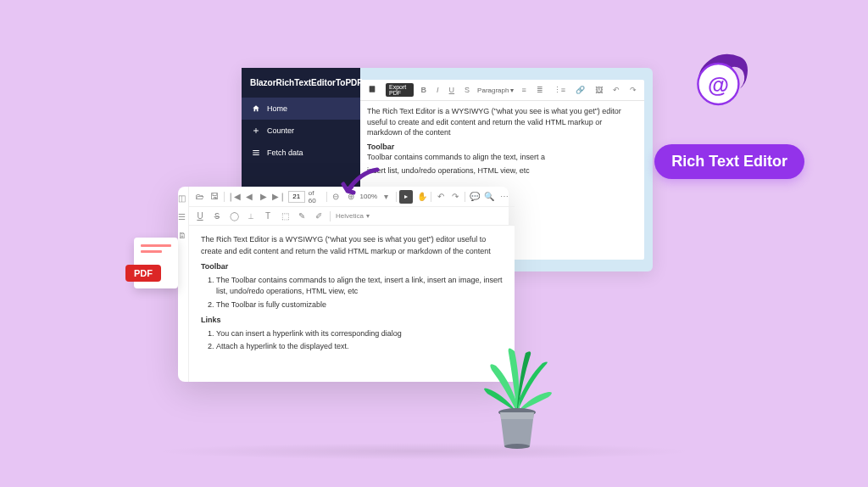 The height and width of the screenshot is (487, 868). Describe the element at coordinates (319, 216) in the screenshot. I see `ink-button: ✐` at that location.